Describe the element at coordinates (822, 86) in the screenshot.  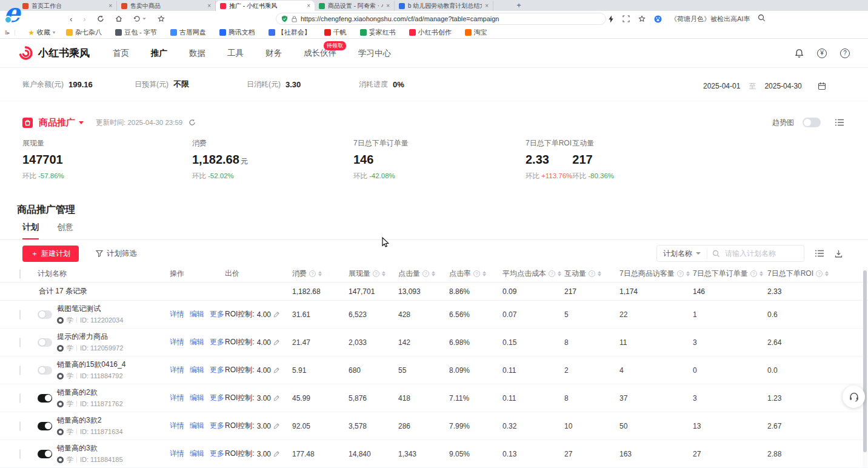
I see `calendar-icon` at that location.